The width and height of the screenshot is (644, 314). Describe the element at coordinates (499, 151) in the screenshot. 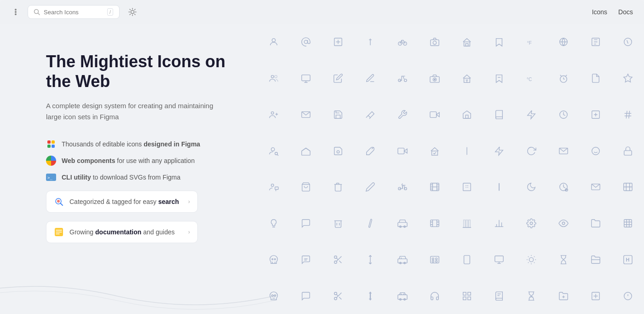

I see `icon-zap2` at that location.